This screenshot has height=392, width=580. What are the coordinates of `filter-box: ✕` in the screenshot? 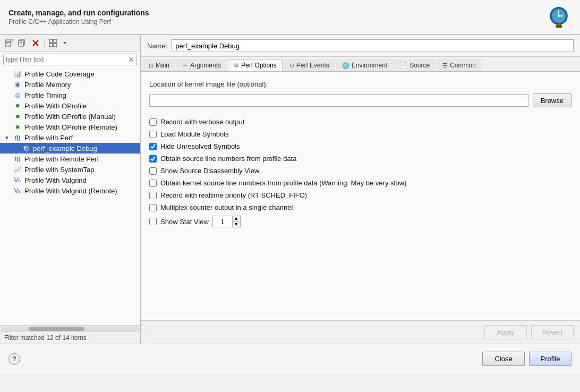 It's located at (70, 59).